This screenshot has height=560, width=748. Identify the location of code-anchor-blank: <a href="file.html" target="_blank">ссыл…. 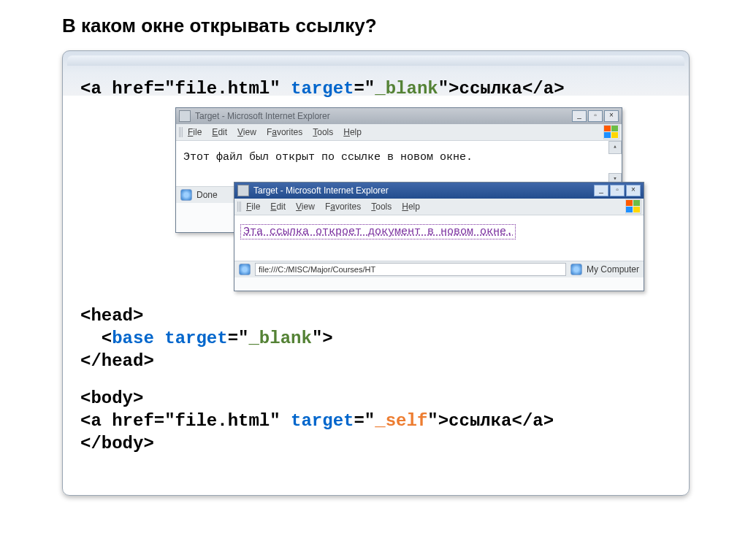
(375, 89).